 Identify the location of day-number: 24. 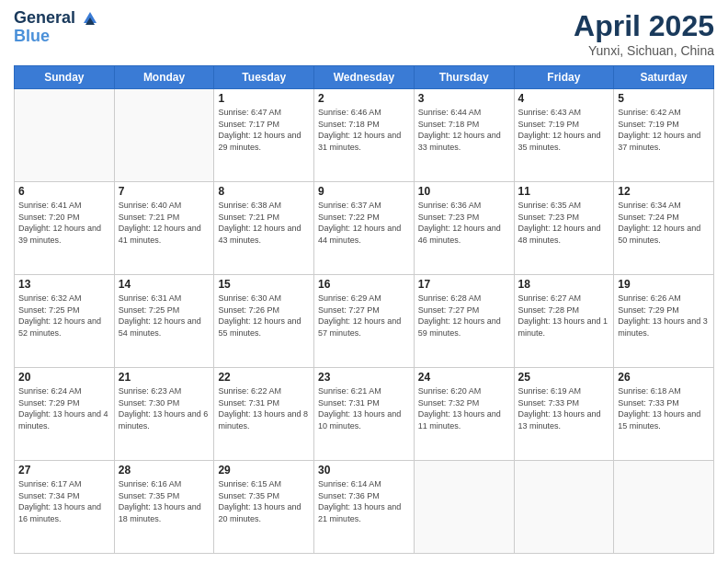
(464, 377).